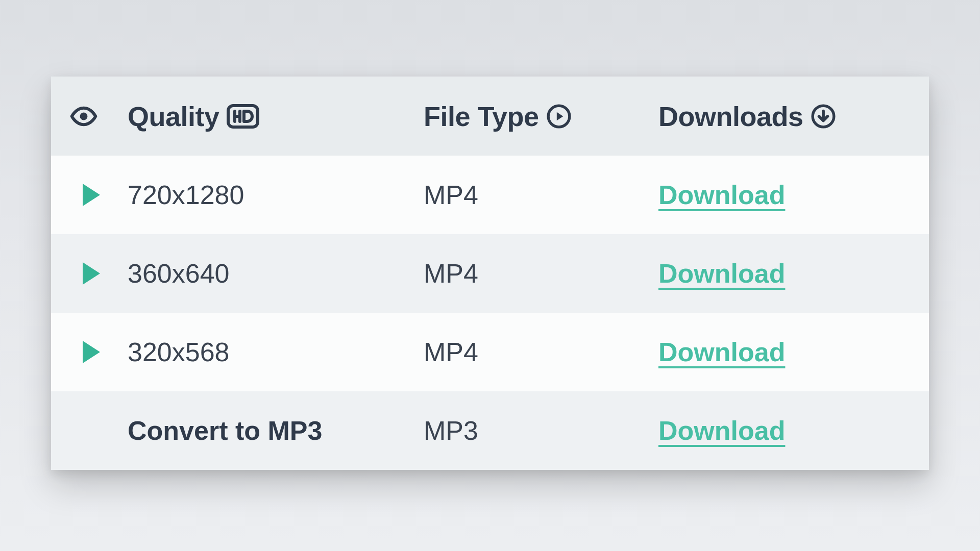 The height and width of the screenshot is (551, 980). What do you see at coordinates (179, 273) in the screenshot?
I see `quality-value: 360x640` at bounding box center [179, 273].